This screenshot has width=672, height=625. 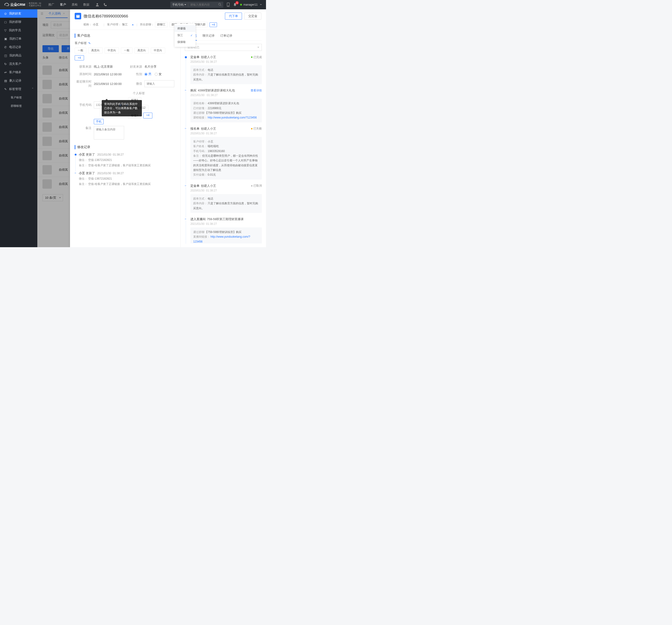 What do you see at coordinates (223, 105) in the screenshot?
I see `timeline-item: 购买4399理财课进阶课程大礼包查看详情2021/01/30 01:38:27课…` at bounding box center [223, 105].